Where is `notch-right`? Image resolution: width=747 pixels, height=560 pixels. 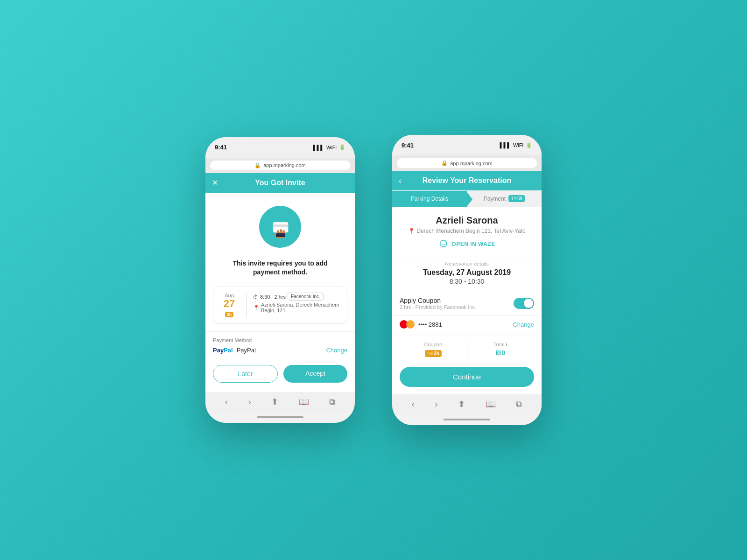
notch-right is located at coordinates (467, 141).